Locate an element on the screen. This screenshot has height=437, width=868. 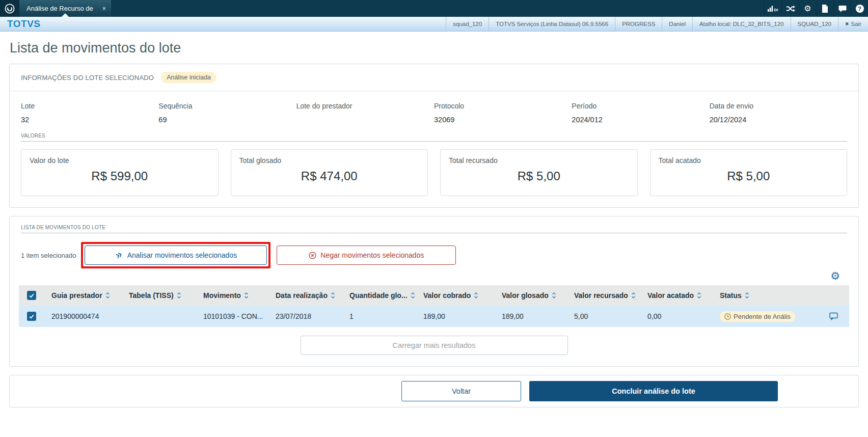
field-data-envio: Data de envio 20/12/2024 is located at coordinates (778, 113).